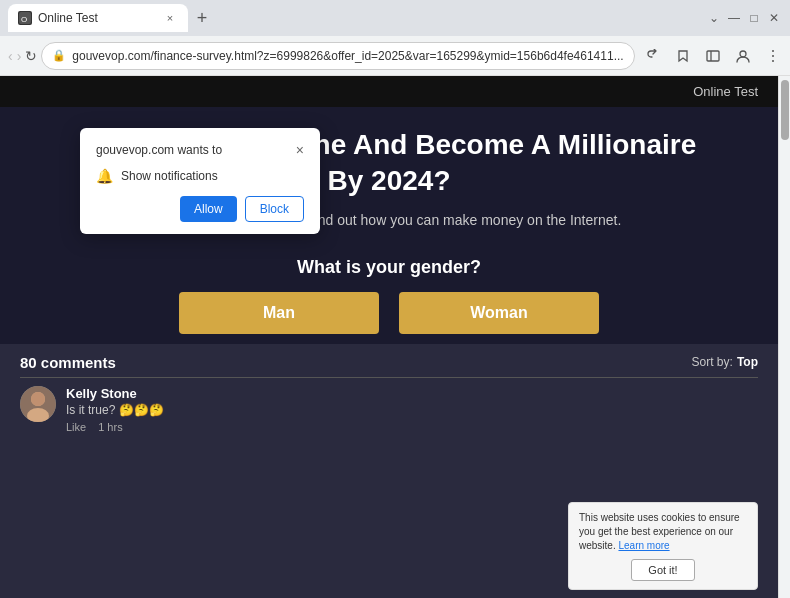 The image size is (790, 598). I want to click on scroll-thumb, so click(785, 110).